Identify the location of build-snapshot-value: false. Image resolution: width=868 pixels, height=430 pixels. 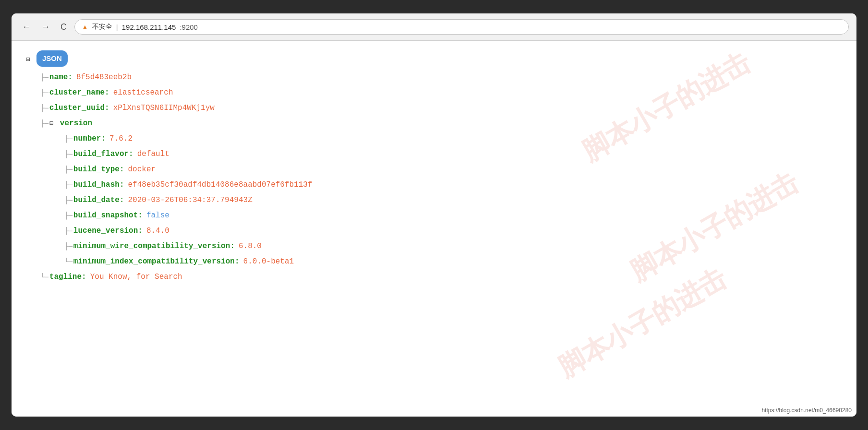
(158, 215).